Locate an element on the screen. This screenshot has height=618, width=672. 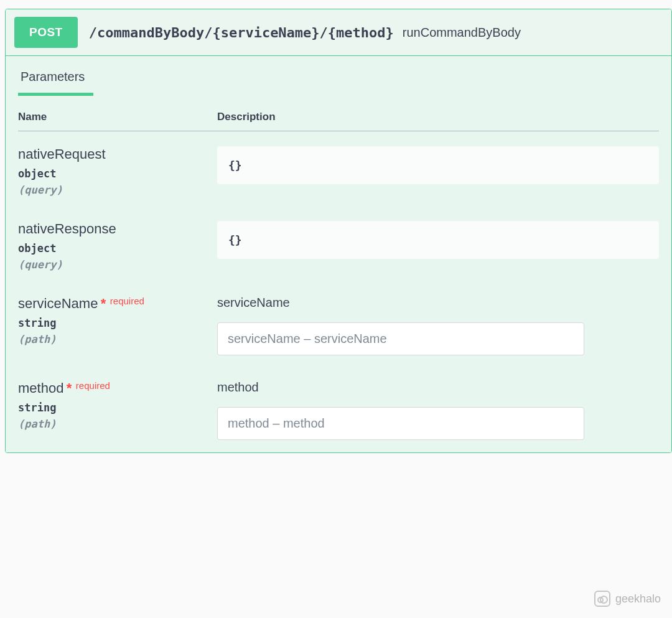
param-name: method is located at coordinates (41, 388).